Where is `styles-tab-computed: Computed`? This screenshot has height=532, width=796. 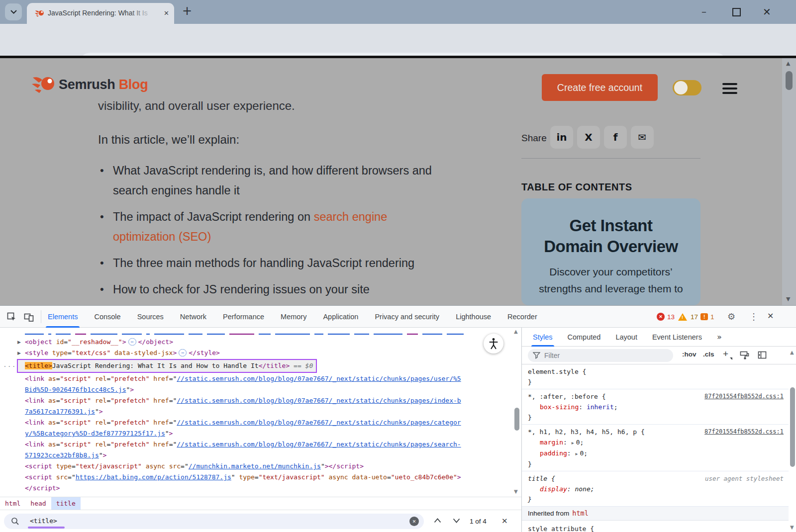
styles-tab-computed: Computed is located at coordinates (584, 337).